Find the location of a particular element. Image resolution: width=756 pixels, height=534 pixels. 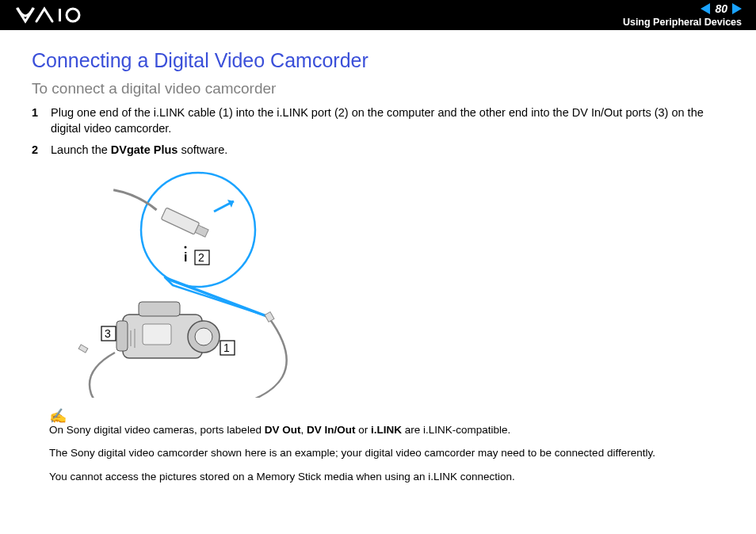

note-line: On Sony digital video cameras, ports lab… is located at coordinates (387, 430).